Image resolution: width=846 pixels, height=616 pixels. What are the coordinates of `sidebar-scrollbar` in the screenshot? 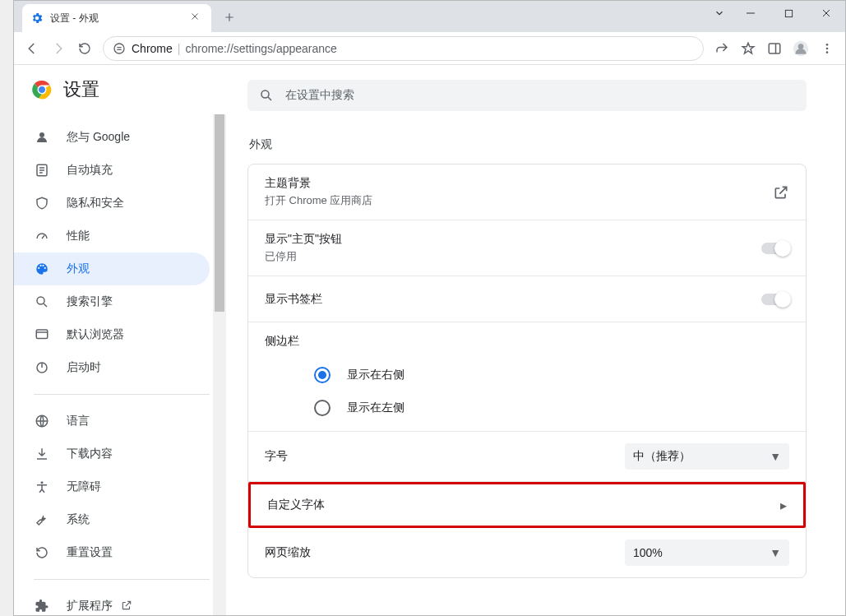 It's located at (220, 365).